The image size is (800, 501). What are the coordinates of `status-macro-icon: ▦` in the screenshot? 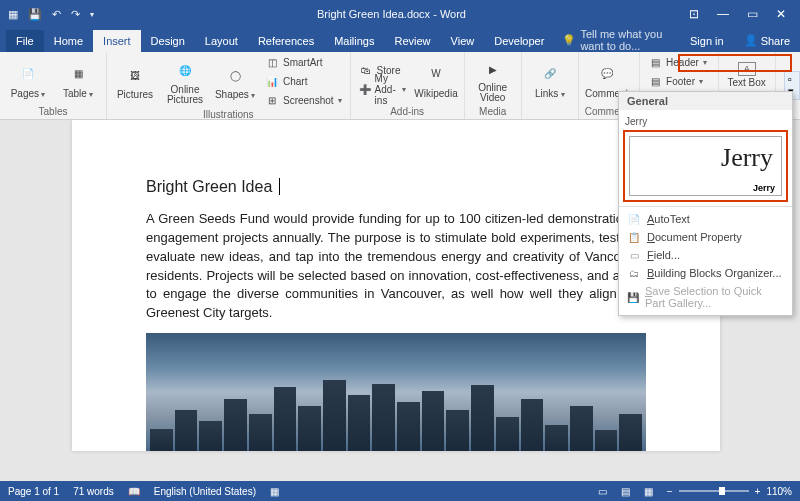 It's located at (274, 492).